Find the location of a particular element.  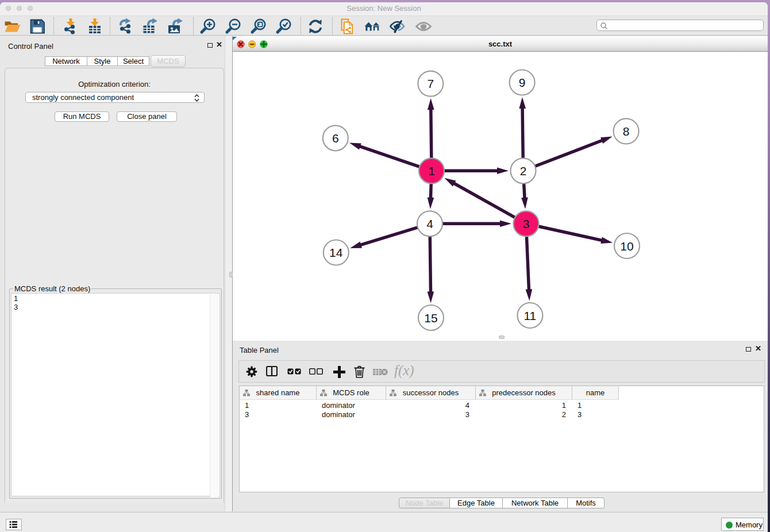

svg-text: 6 is located at coordinates (336, 138).